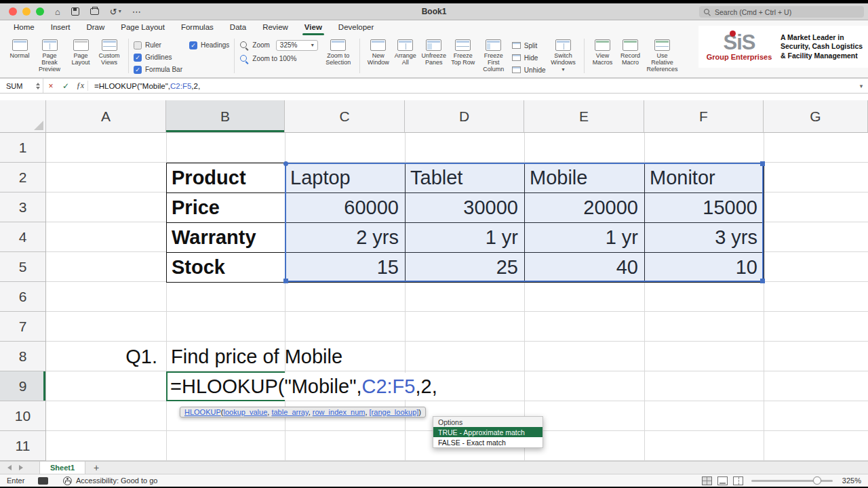 This screenshot has width=868, height=488. I want to click on zoom-to-selection-button: Zoom to Selection, so click(338, 52).